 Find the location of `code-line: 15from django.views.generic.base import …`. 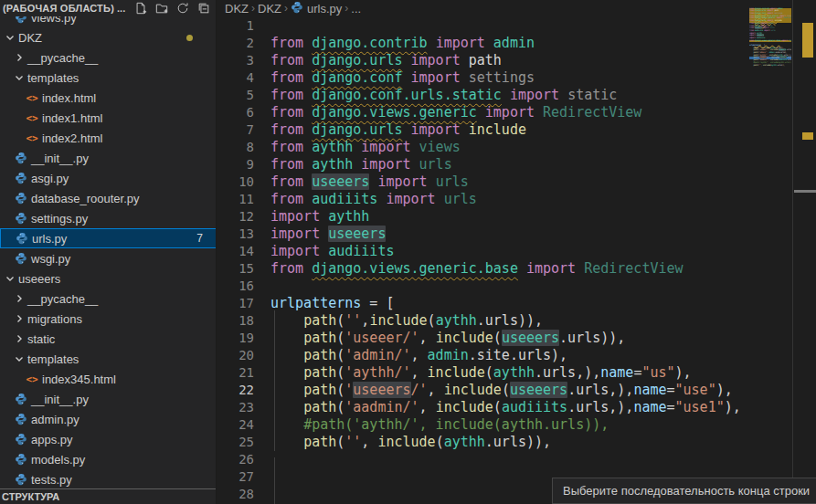

code-line: 15from django.views.generic.base import … is located at coordinates (517, 268).